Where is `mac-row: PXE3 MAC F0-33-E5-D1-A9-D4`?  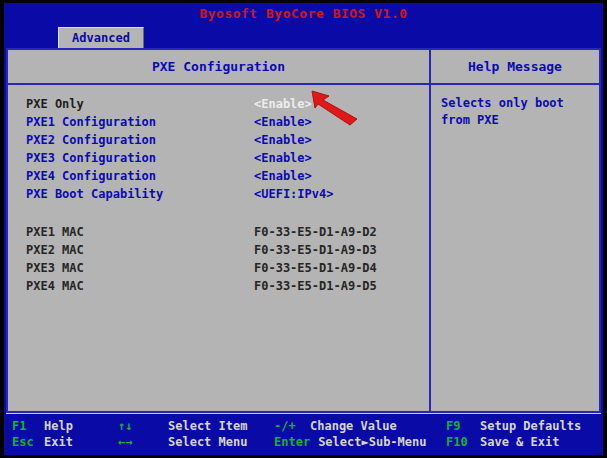
mac-row: PXE3 MAC F0-33-E5-D1-A9-D4 is located at coordinates (224, 268).